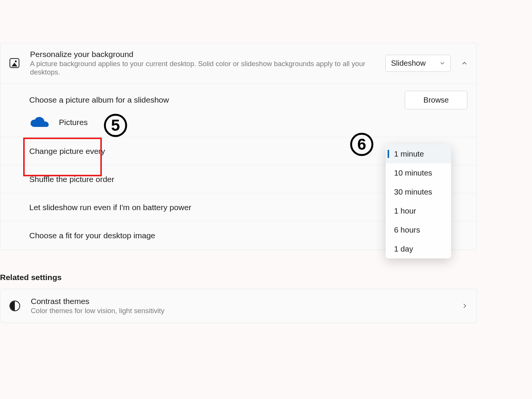 Image resolution: width=532 pixels, height=399 pixels. Describe the element at coordinates (408, 63) in the screenshot. I see `dropdown-value: Slideshow` at that location.